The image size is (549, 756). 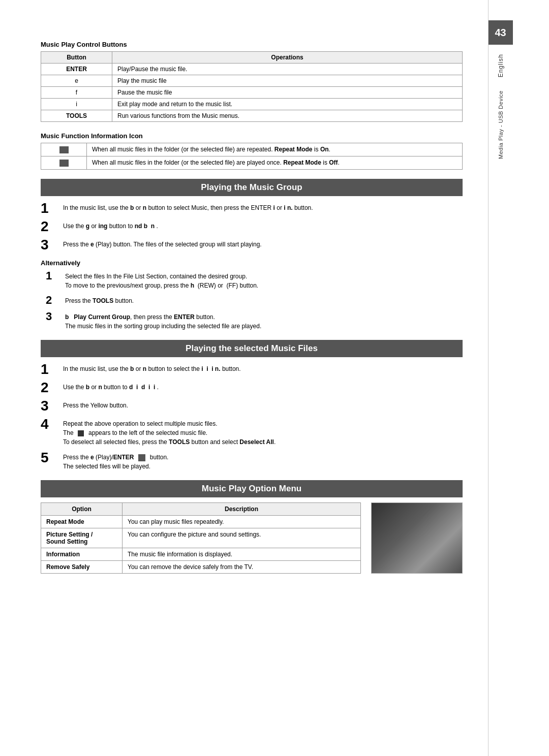 What do you see at coordinates (254, 300) in the screenshot?
I see `alternatively-steps: 1 Select the files In the File List Sect…` at bounding box center [254, 300].